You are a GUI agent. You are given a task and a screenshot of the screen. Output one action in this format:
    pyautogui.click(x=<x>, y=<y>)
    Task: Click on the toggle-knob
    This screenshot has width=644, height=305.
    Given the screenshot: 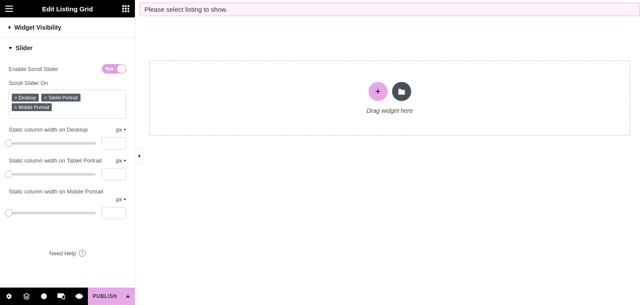 What is the action you would take?
    pyautogui.click(x=121, y=69)
    